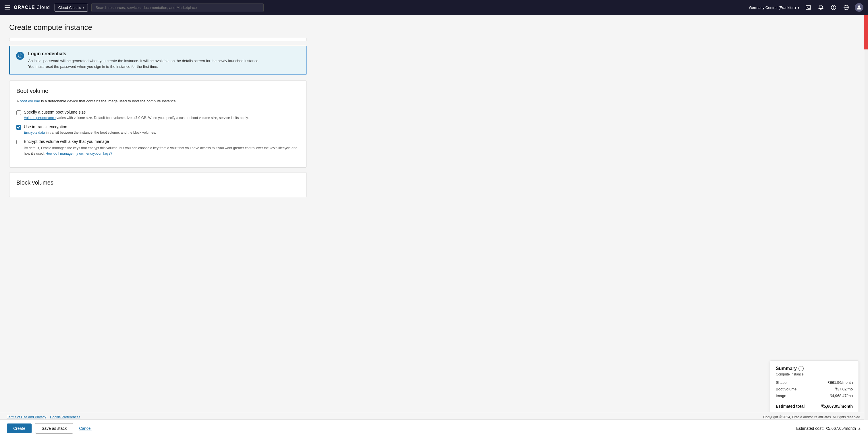 The height and width of the screenshot is (437, 868). What do you see at coordinates (66, 142) in the screenshot?
I see `encrypt-key-label: Encrypt this volume with a key that you …` at bounding box center [66, 142].